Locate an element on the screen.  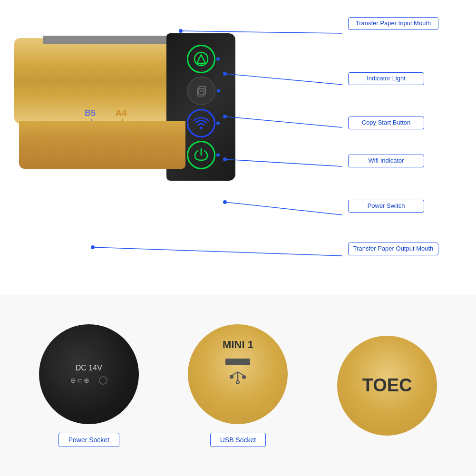
usb-symbol-icon is located at coordinates (238, 378).